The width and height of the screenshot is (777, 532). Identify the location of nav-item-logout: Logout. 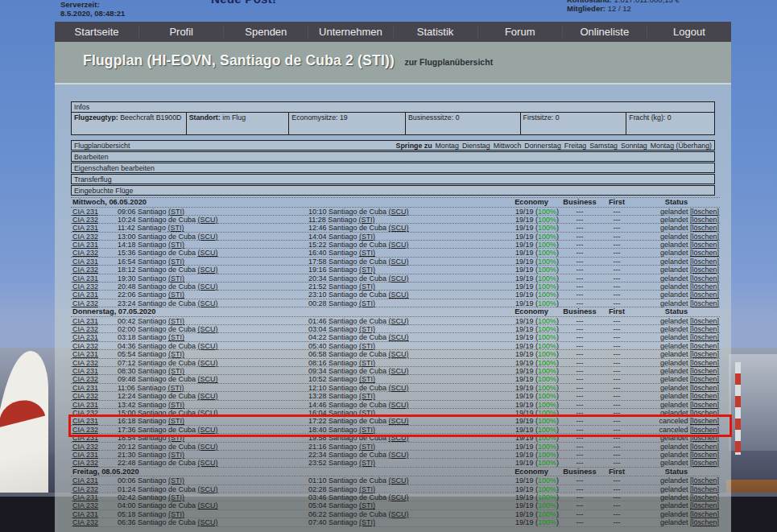
(689, 32).